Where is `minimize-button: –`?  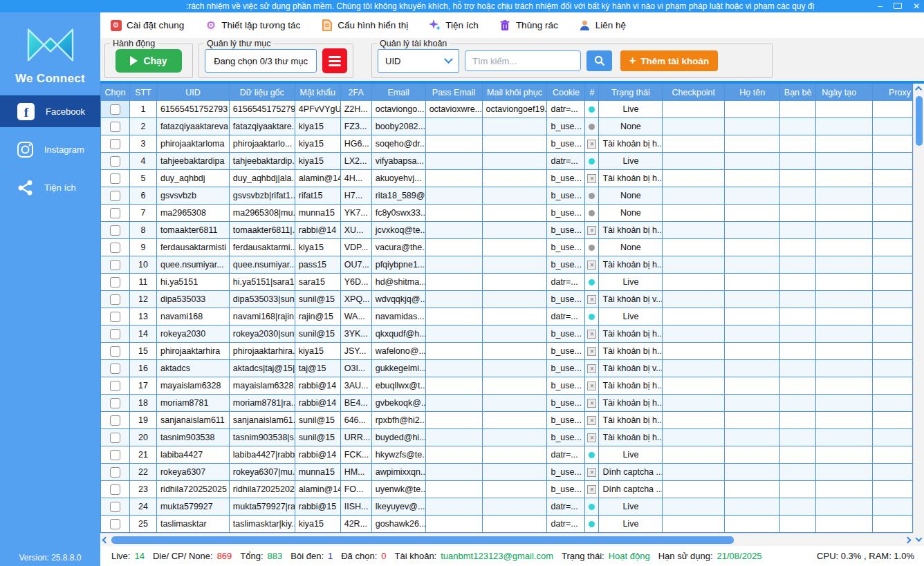 minimize-button: – is located at coordinates (880, 6).